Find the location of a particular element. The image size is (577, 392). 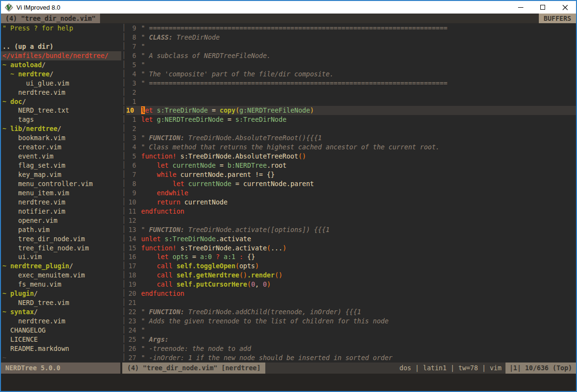

code-line: 18 call self.getNerdtree().render() is located at coordinates (351, 276).